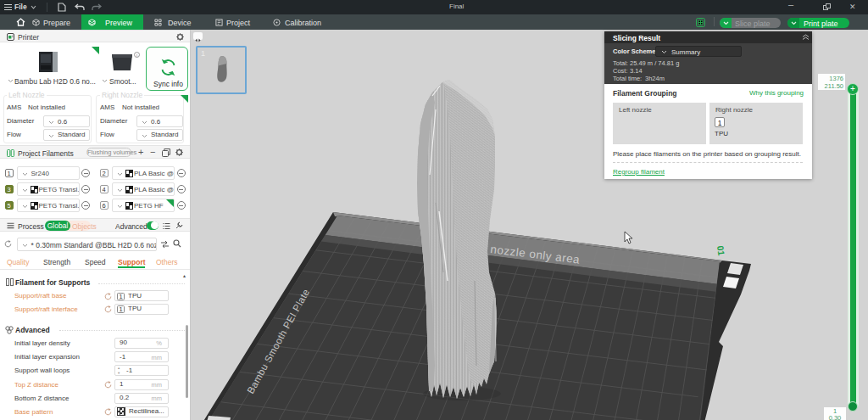  Describe the element at coordinates (721, 249) in the screenshot. I see `svg-text: 01` at that location.